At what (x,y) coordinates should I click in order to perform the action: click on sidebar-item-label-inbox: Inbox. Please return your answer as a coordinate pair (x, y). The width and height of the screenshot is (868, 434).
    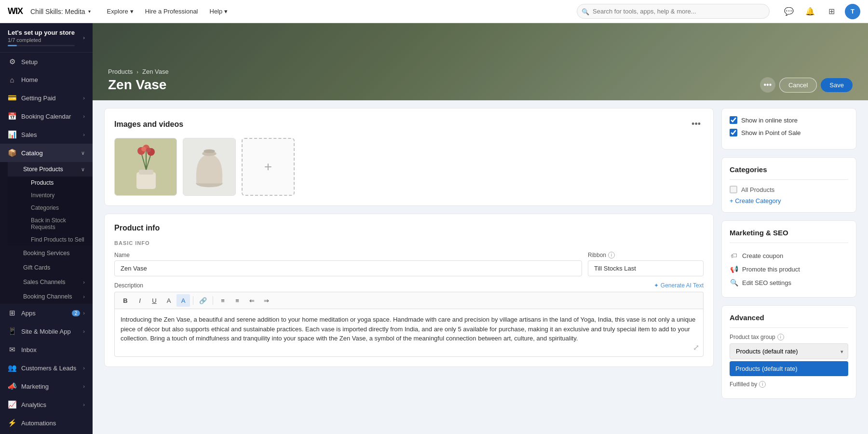
    Looking at the image, I should click on (29, 350).